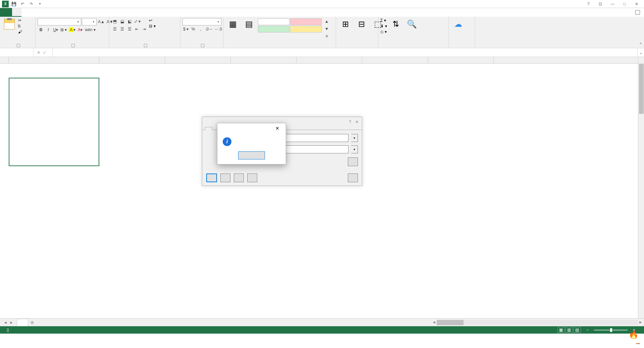 The image size is (644, 348). I want to click on zoom-out-icon: −, so click(588, 330).